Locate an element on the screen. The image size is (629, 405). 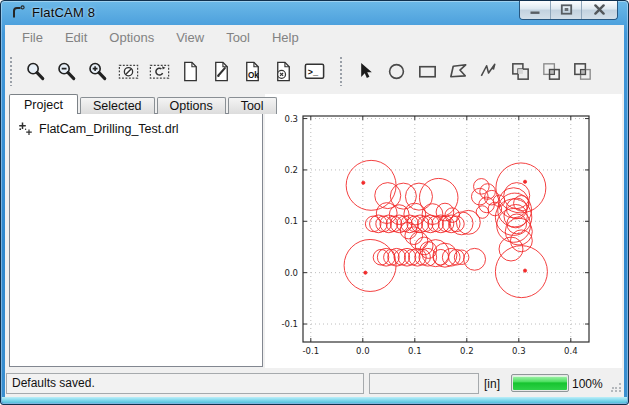
tab-options: Options is located at coordinates (192, 106).